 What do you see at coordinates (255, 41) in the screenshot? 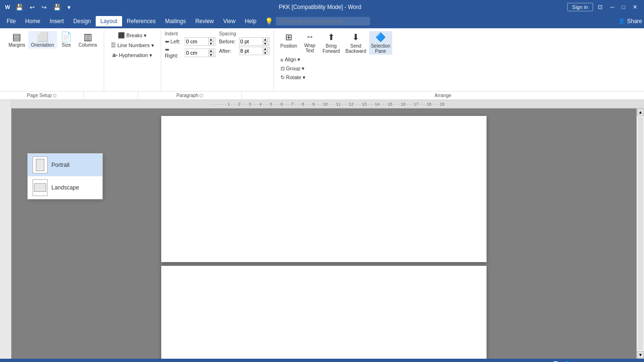
I see `spacing-before-input: ▲ ▼` at bounding box center [255, 41].